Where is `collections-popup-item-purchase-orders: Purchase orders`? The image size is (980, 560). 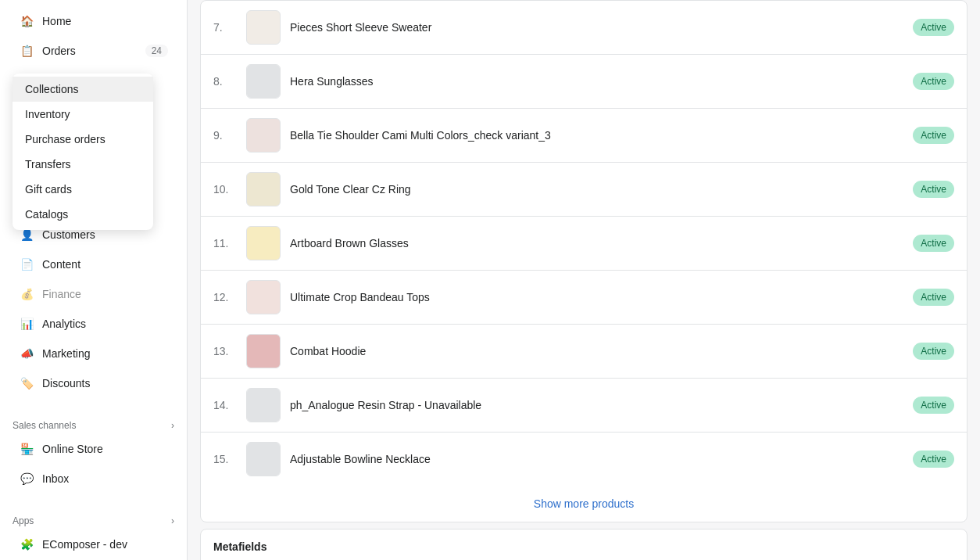
collections-popup-item-purchase-orders: Purchase orders is located at coordinates (83, 139).